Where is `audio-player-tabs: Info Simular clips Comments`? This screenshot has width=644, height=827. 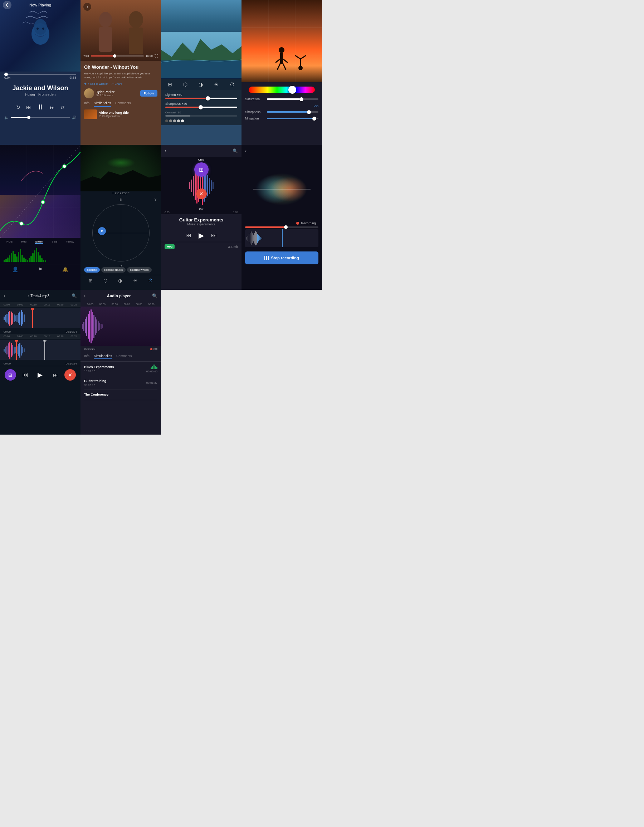
audio-player-tabs: Info Simular clips Comments is located at coordinates (120, 357).